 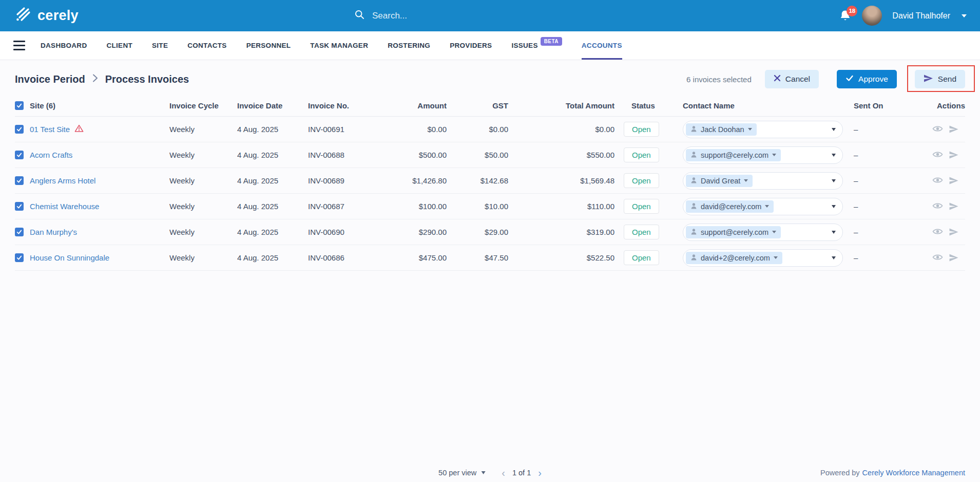 What do you see at coordinates (70, 258) in the screenshot?
I see `site-link: House On Sunningdale` at bounding box center [70, 258].